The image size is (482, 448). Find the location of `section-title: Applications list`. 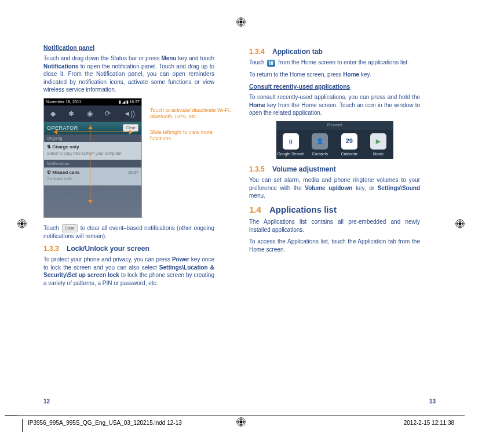

section-title: Applications list is located at coordinates (303, 210).